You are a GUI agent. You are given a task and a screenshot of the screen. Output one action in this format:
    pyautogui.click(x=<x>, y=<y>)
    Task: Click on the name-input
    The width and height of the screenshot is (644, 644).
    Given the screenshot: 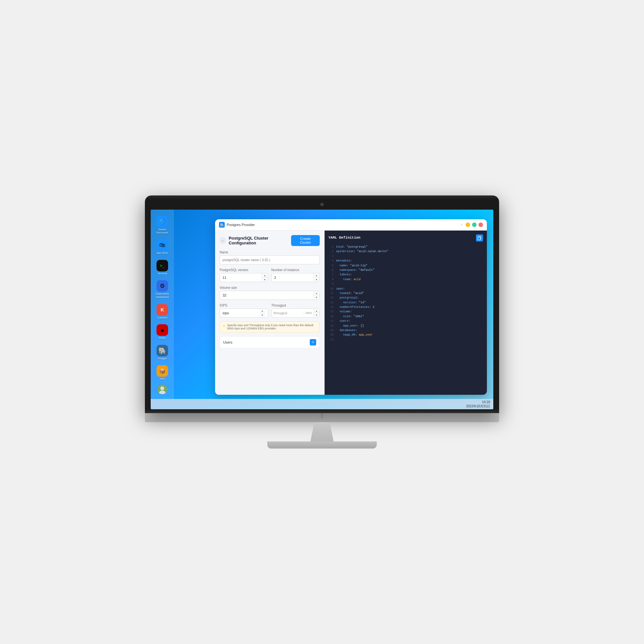 What is the action you would take?
    pyautogui.click(x=270, y=260)
    